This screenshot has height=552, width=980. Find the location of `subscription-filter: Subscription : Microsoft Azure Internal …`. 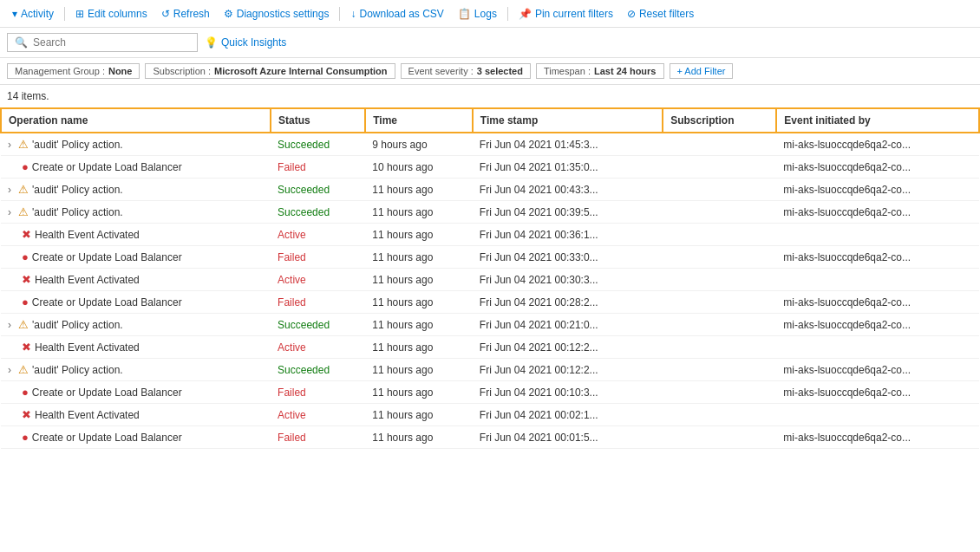

subscription-filter: Subscription : Microsoft Azure Internal … is located at coordinates (270, 71).